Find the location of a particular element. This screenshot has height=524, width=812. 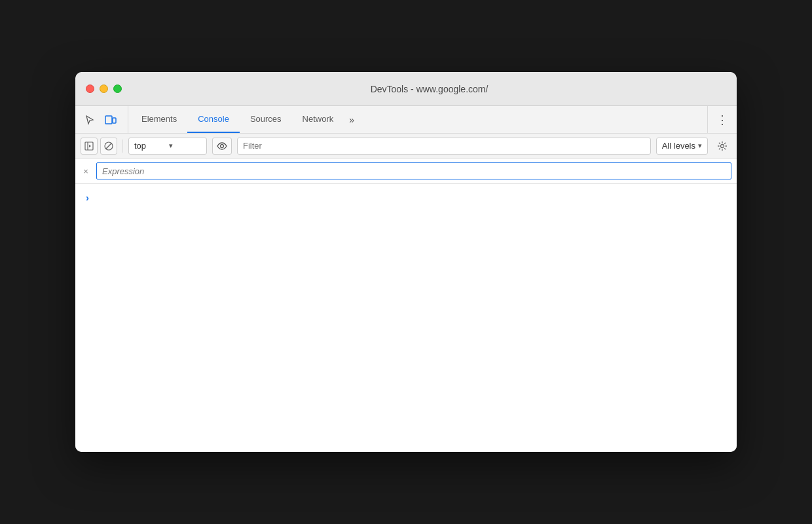

live-expressions-button is located at coordinates (222, 146).